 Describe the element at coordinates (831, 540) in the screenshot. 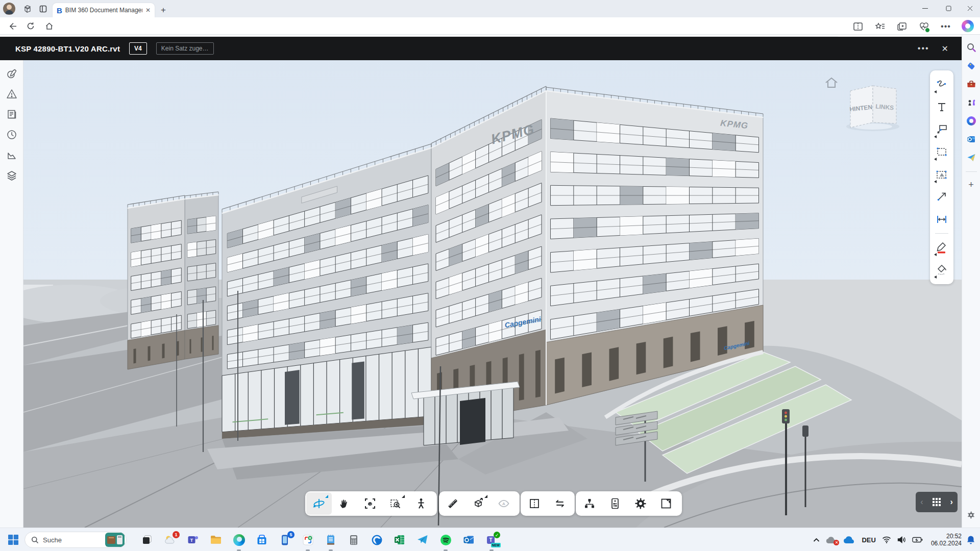

I see `onedrive-paused-icon: ✕` at that location.